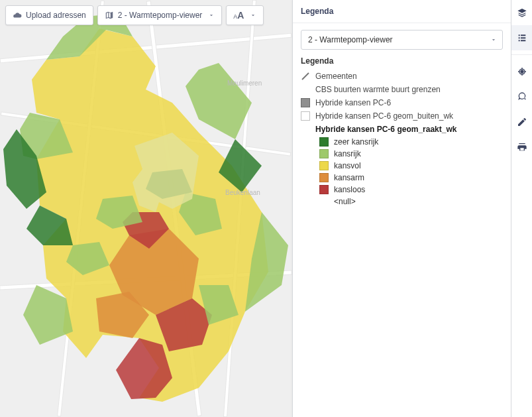  What do you see at coordinates (413, 166) in the screenshot?
I see `legend-class-item: kansvol` at bounding box center [413, 166].